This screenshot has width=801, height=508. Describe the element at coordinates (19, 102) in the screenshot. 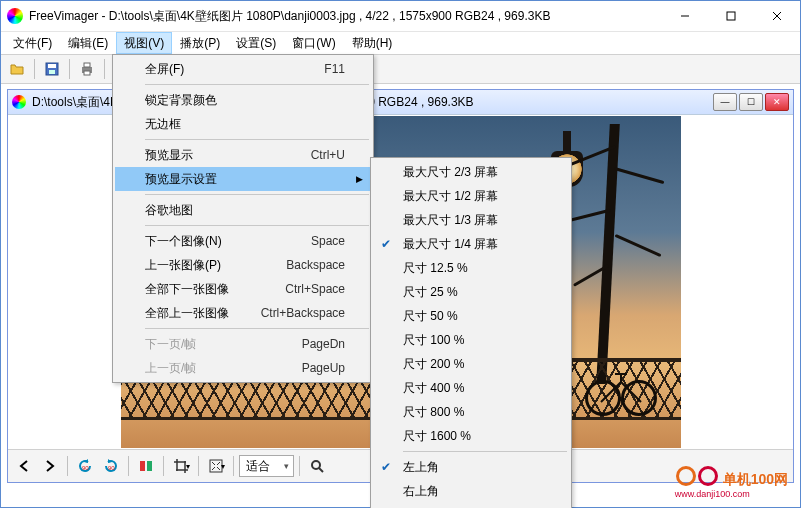

I see `document-icon` at that location.